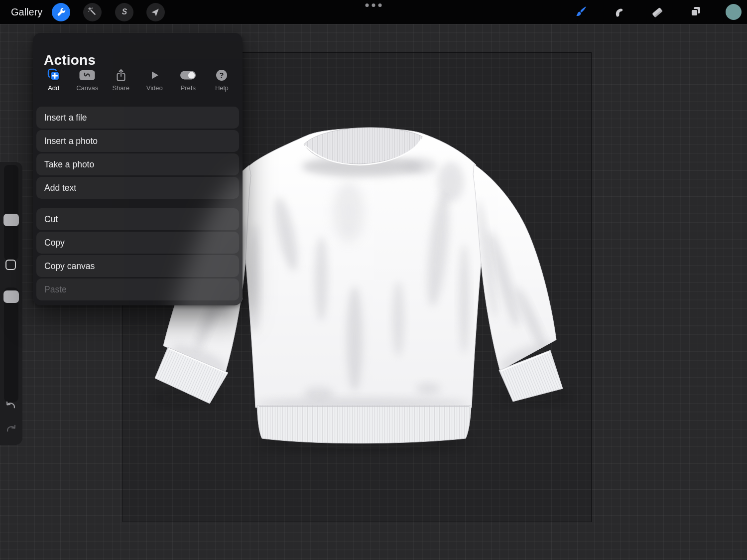 The height and width of the screenshot is (560, 747). Describe the element at coordinates (11, 297) in the screenshot. I see `opacity-handle` at that location.